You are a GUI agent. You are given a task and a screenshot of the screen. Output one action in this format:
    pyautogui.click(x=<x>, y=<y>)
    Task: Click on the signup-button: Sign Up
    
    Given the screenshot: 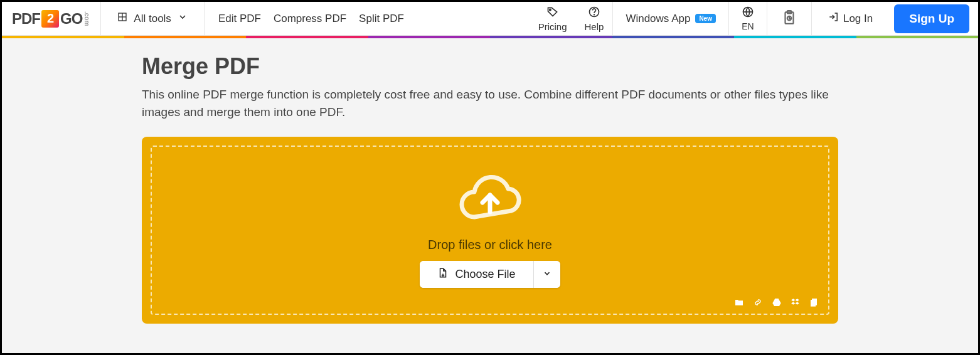 What is the action you would take?
    pyautogui.click(x=932, y=19)
    